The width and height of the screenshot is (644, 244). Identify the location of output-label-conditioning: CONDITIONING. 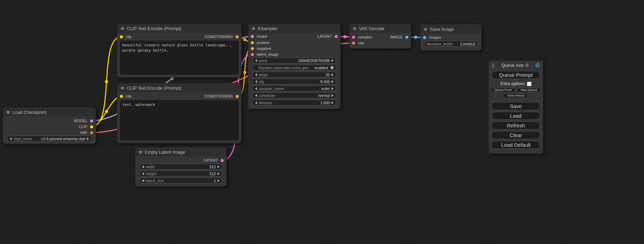
(219, 96).